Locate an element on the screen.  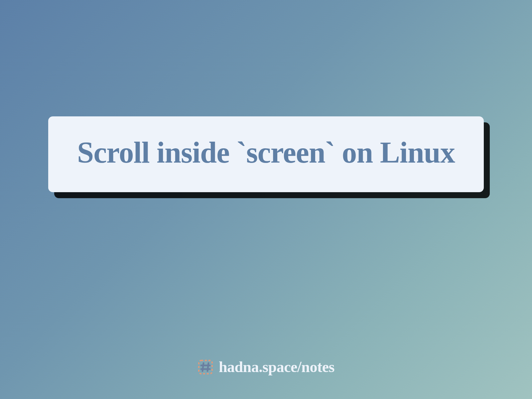
footer-site-label: hadna.space/notes is located at coordinates (277, 367).